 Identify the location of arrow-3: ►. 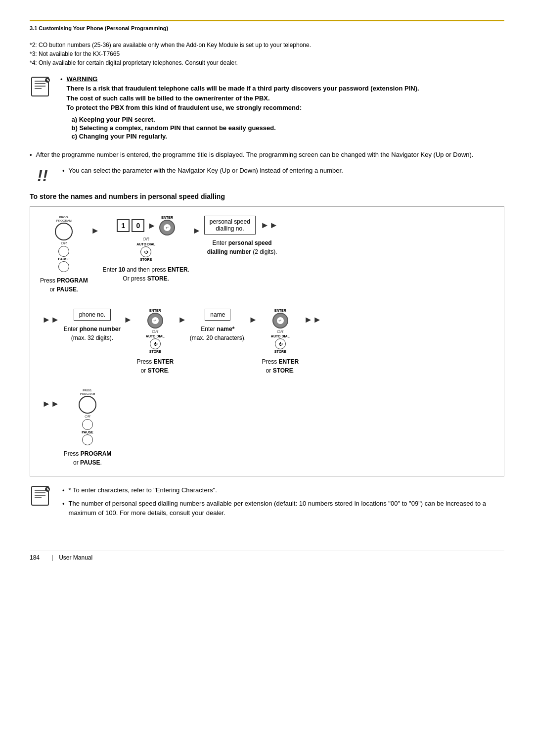
(128, 317).